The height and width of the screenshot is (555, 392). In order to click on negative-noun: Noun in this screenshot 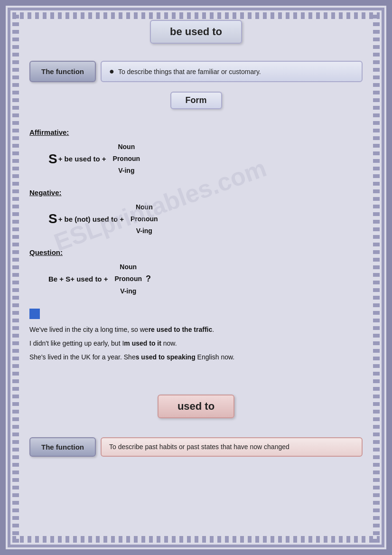, I will do `click(144, 207)`.